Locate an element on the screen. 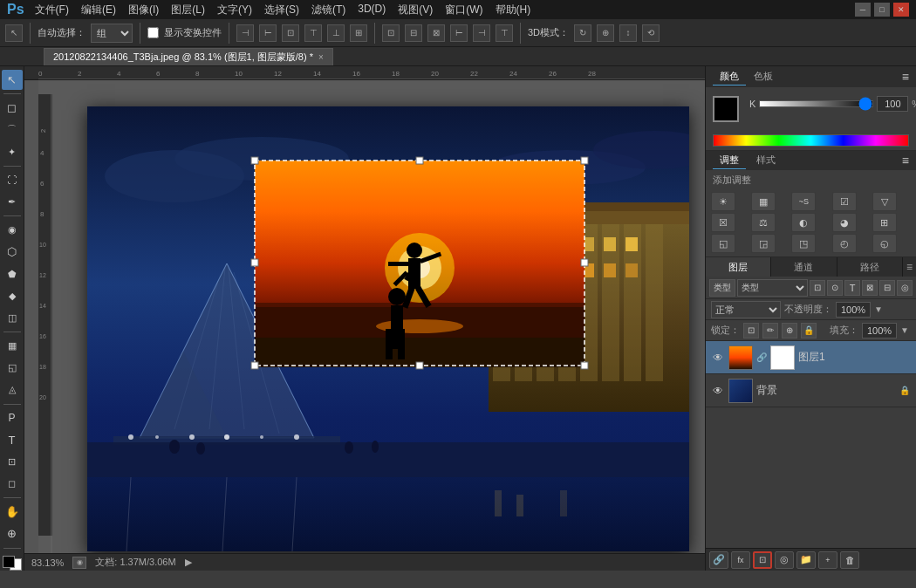  opacity-arrow: ▼ is located at coordinates (879, 309).